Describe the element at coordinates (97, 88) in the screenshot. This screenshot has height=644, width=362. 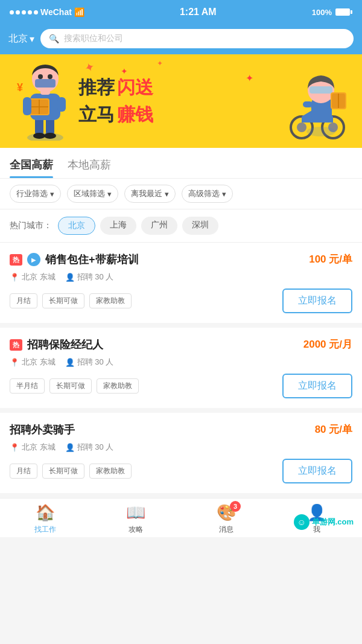
I see `banner-prefix: 推荐` at that location.